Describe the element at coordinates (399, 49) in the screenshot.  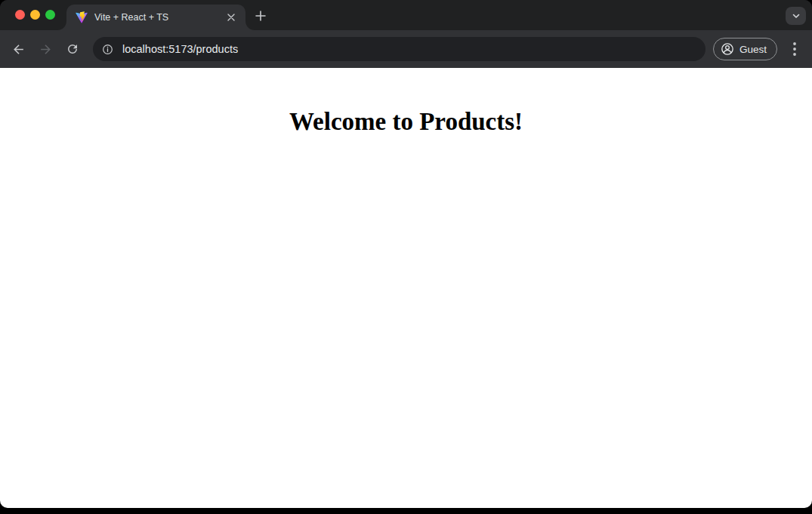
I see `address-bar: localhost:5173/products` at that location.